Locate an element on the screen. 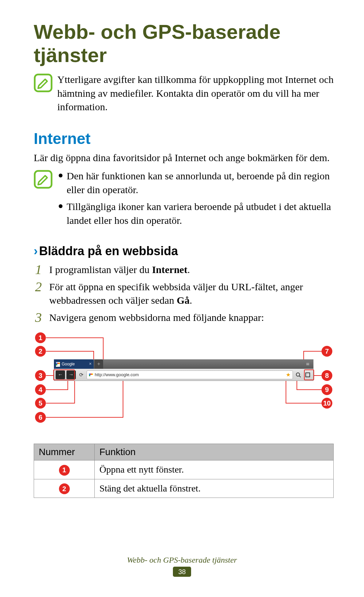  row-badge: 2 is located at coordinates (64, 489).